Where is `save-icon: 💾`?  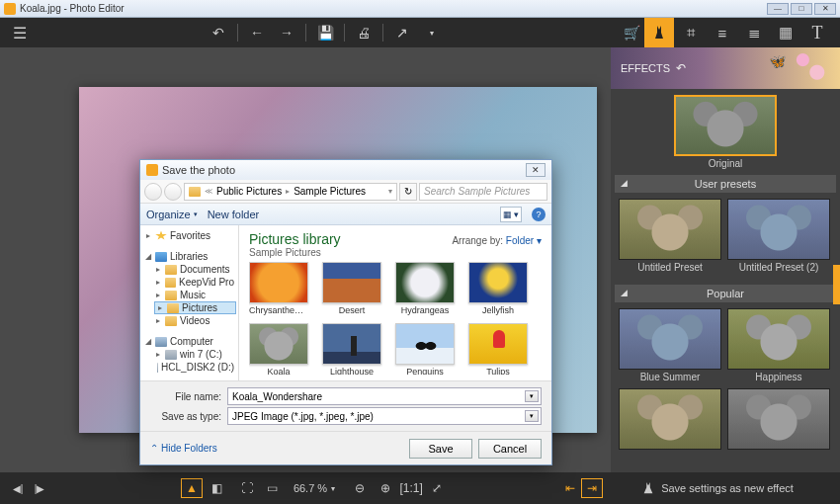
save-icon: 💾 is located at coordinates (325, 33).